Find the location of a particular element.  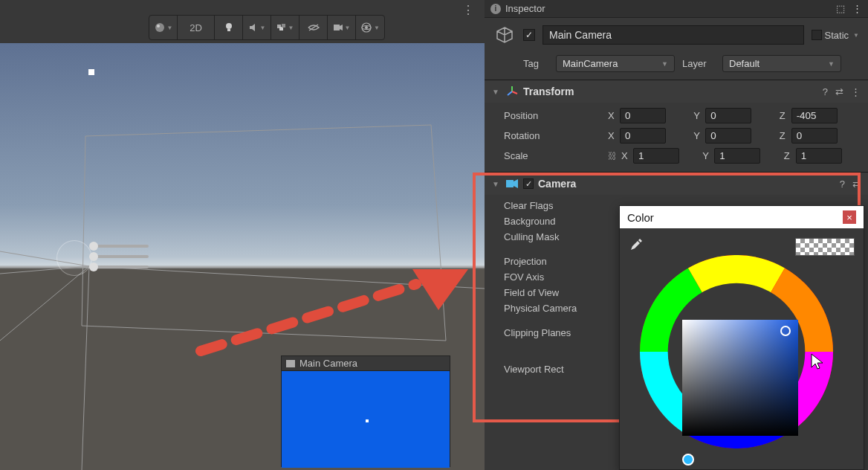

lighting-toggle-button is located at coordinates (229, 28).